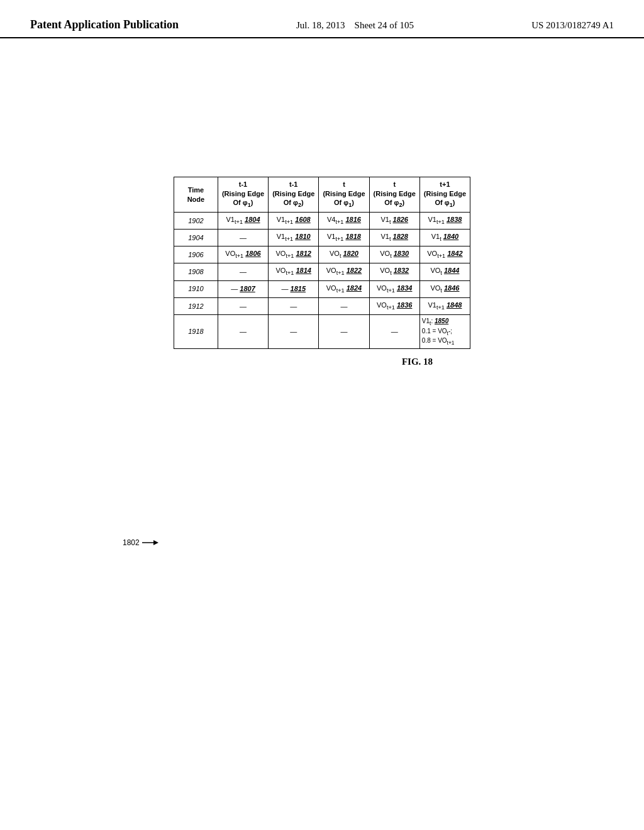 Image resolution: width=644 pixels, height=830 pixels. Describe the element at coordinates (142, 543) in the screenshot. I see `table-ref-label: 1802` at that location.